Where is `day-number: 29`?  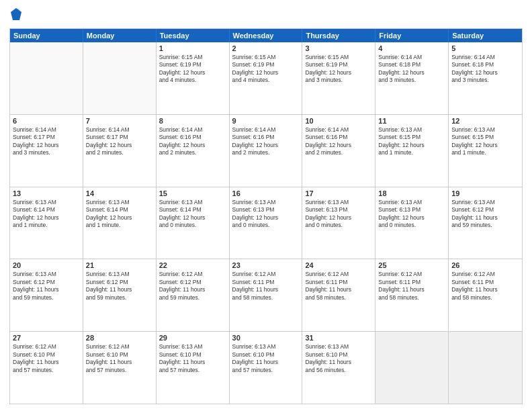
day-number: 29 is located at coordinates (193, 338).